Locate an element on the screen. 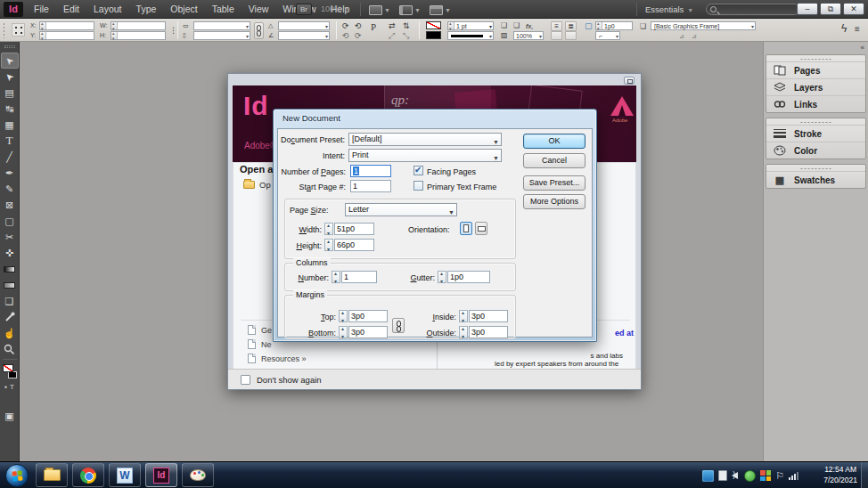 The image size is (868, 488). wrap-object-button is located at coordinates (556, 36).